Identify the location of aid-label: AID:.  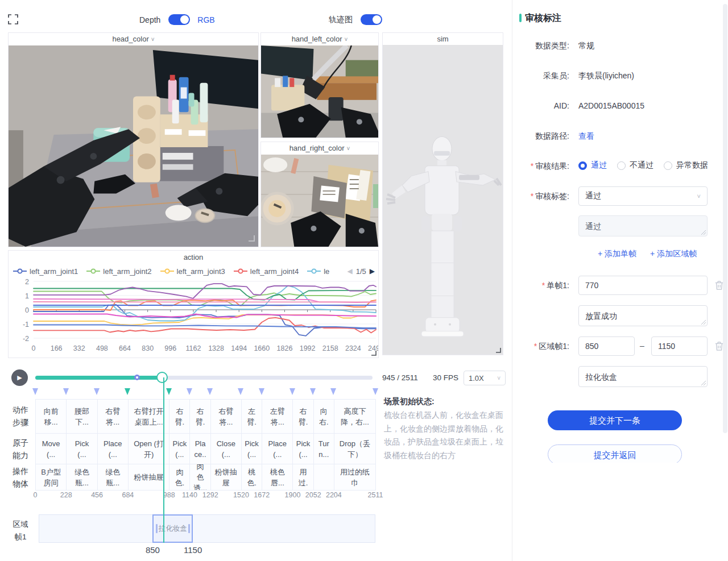
(541, 106).